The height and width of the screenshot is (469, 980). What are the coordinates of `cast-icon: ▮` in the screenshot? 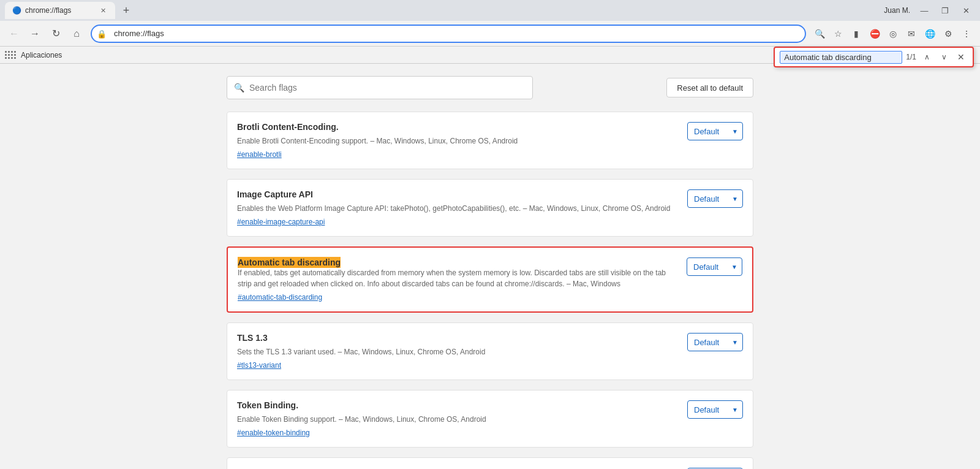 It's located at (856, 34).